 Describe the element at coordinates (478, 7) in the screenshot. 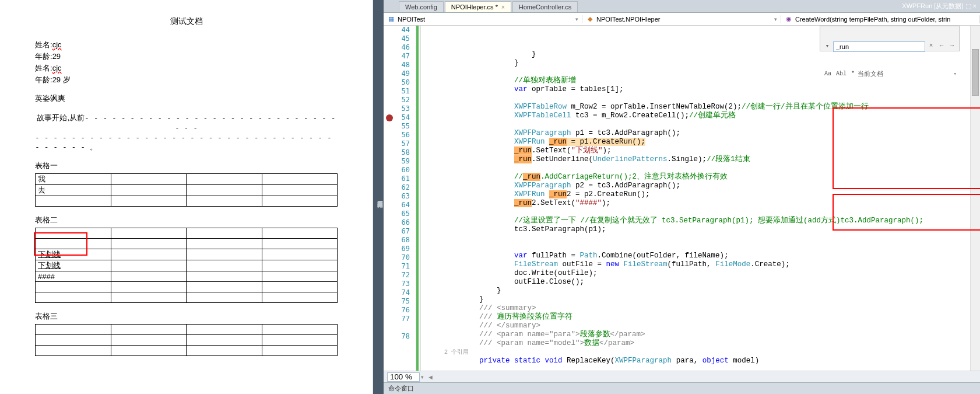

I see `editor-tab: NPOIHleper.cs *×` at that location.